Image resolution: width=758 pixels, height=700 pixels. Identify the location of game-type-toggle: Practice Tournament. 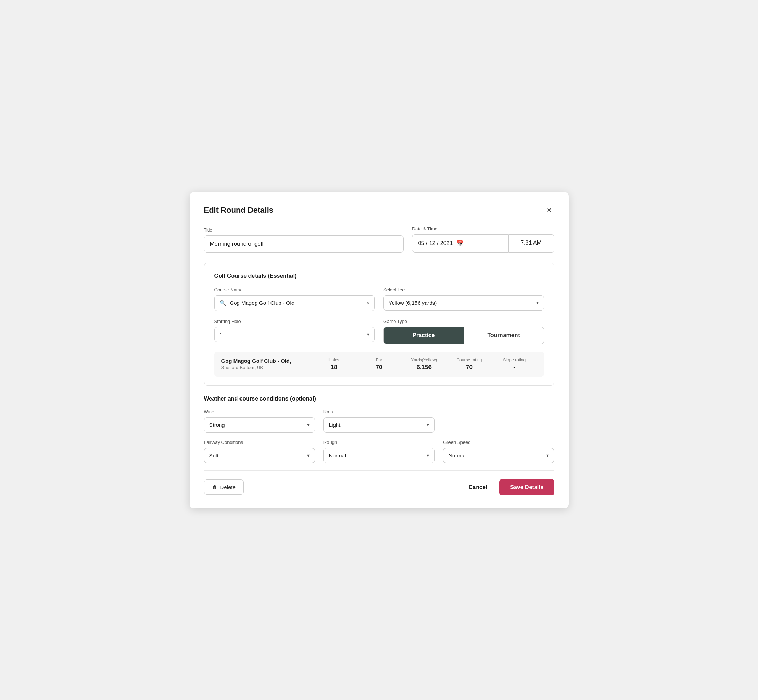
(464, 336).